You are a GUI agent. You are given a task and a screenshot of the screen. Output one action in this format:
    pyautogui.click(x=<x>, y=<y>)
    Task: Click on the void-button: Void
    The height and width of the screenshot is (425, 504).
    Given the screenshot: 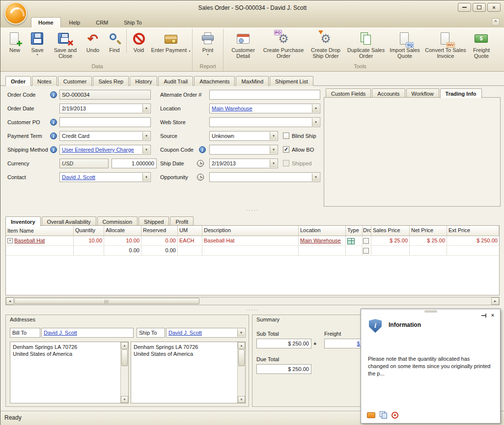 What is the action you would take?
    pyautogui.click(x=139, y=41)
    